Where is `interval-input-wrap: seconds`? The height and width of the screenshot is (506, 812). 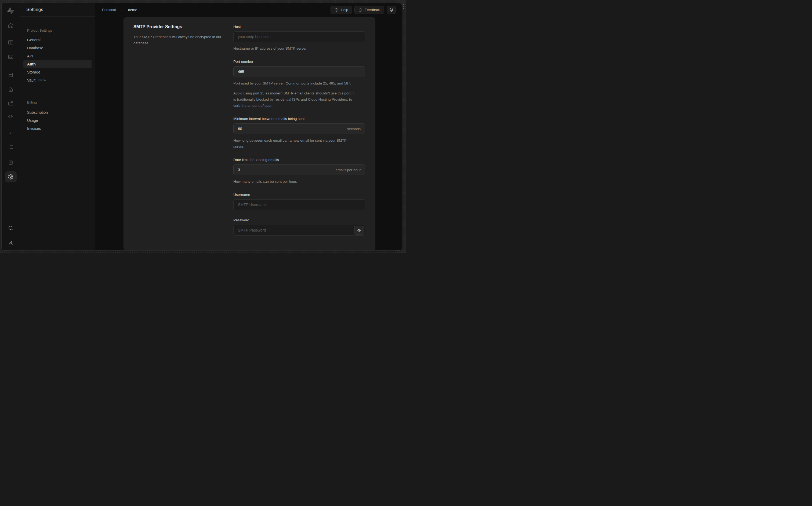
interval-input-wrap: seconds is located at coordinates (299, 129).